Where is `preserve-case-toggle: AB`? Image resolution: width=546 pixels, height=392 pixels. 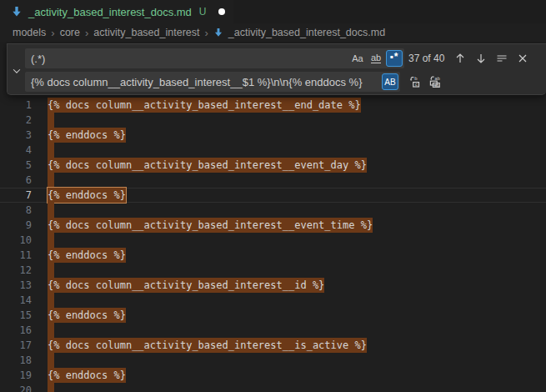
preserve-case-toggle: AB is located at coordinates (390, 82).